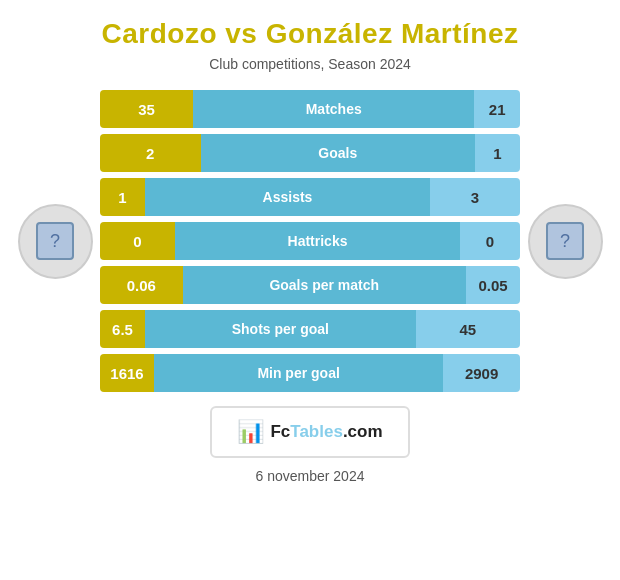 This screenshot has height=580, width=620. I want to click on stat-left-value: 0, so click(138, 241).